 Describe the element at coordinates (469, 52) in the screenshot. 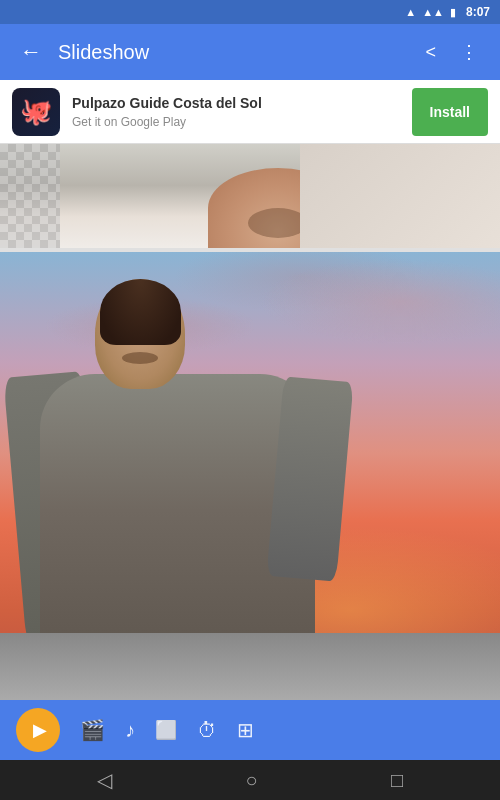

I see `more-button: ⋮` at that location.